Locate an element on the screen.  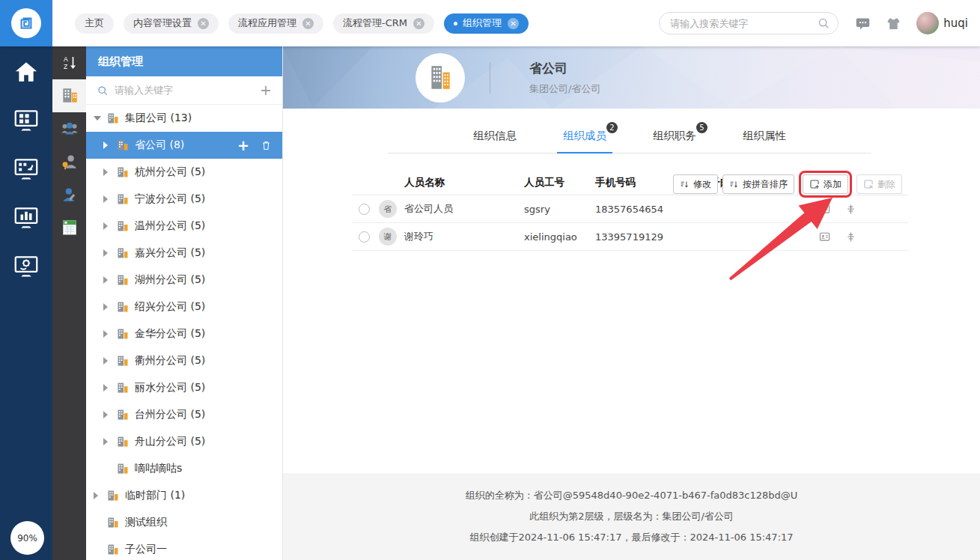
tree-item: 舟山分公司 (5) + is located at coordinates (184, 442).